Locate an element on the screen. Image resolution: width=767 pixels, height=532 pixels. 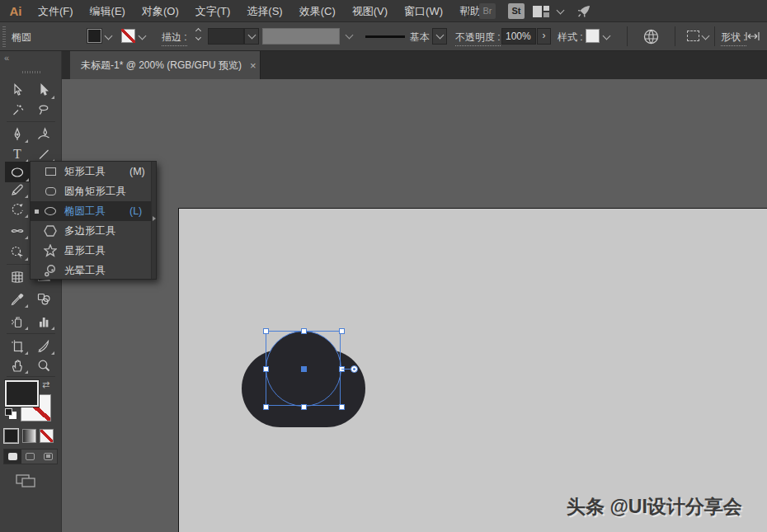
slice-tool is located at coordinates (44, 346).